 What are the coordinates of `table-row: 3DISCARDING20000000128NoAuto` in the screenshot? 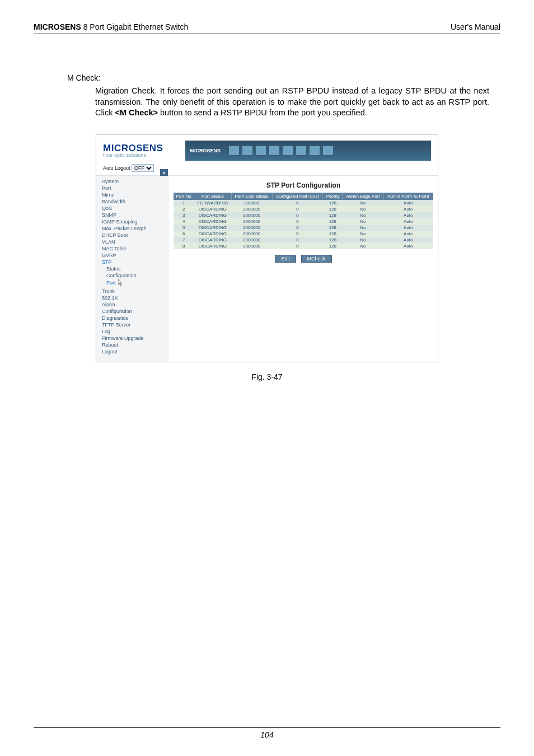 It's located at (303, 215).